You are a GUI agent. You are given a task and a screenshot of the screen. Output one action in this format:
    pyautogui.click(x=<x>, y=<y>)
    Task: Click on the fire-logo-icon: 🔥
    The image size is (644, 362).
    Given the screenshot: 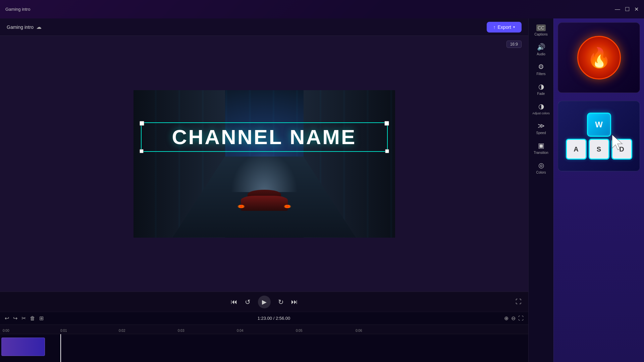 What is the action you would take?
    pyautogui.click(x=599, y=58)
    